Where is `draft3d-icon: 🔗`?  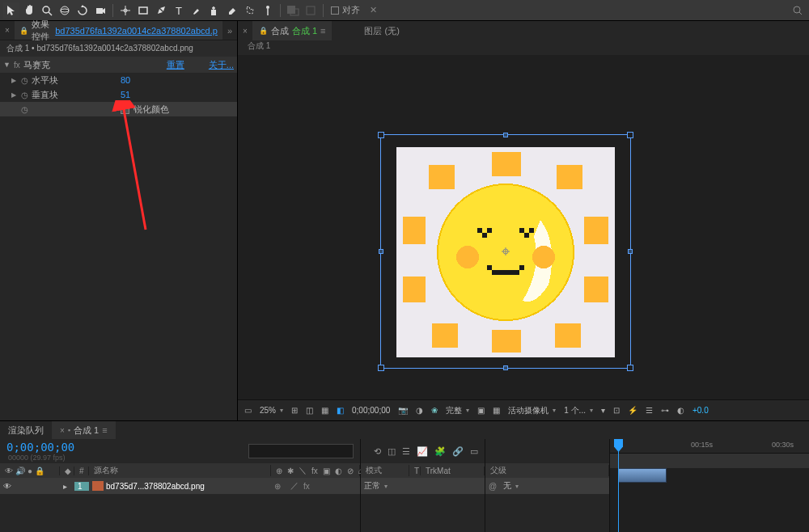
draft3d-icon: 🔗 is located at coordinates (458, 451).